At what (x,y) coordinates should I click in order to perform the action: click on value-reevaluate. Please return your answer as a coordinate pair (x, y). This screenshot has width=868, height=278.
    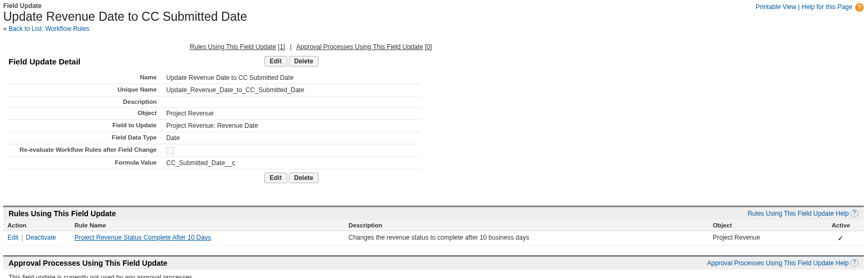
    Looking at the image, I should click on (292, 151).